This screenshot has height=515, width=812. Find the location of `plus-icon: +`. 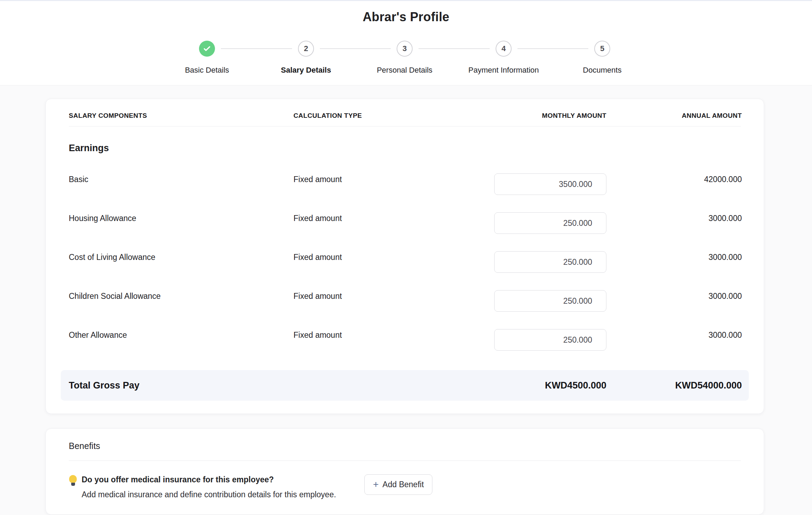

plus-icon: + is located at coordinates (376, 484).